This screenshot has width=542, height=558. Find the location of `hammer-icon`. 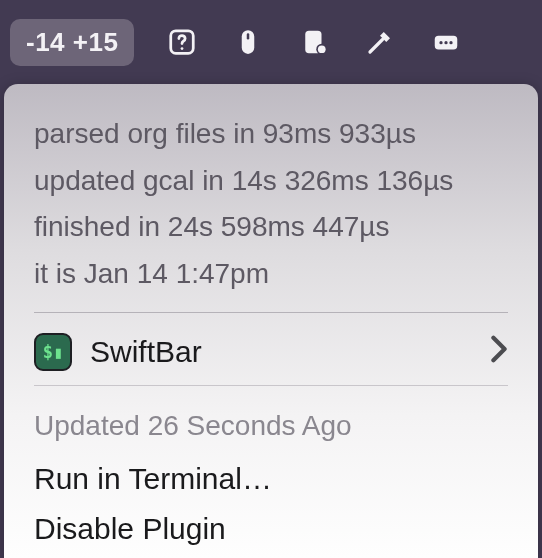

hammer-icon is located at coordinates (380, 42).